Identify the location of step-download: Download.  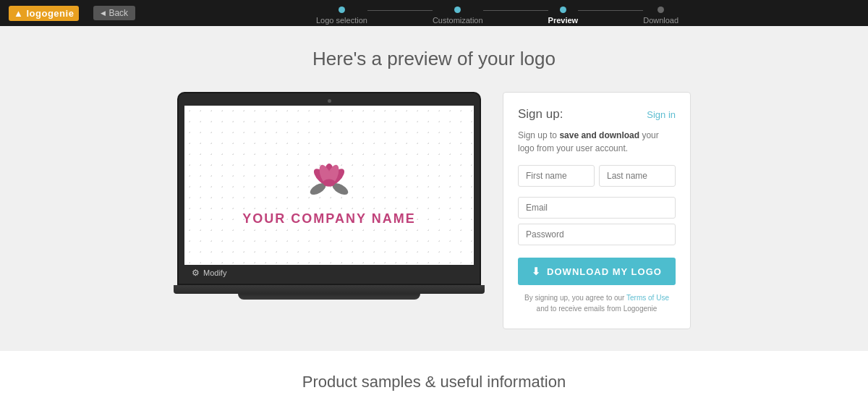
(661, 16).